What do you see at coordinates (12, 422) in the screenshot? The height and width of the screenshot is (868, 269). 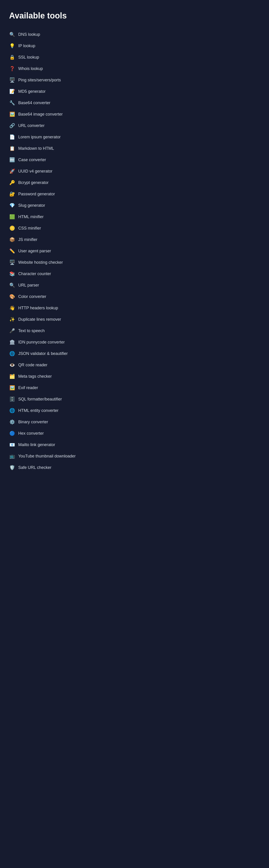 I see `binary-converter-icon: ⚙️` at bounding box center [12, 422].